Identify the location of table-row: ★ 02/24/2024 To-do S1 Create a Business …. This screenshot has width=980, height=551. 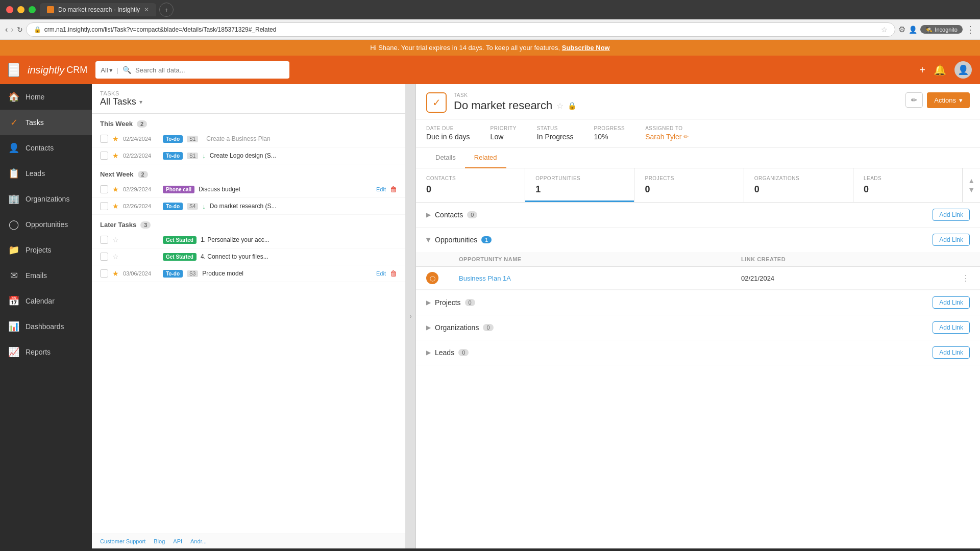
(249, 139).